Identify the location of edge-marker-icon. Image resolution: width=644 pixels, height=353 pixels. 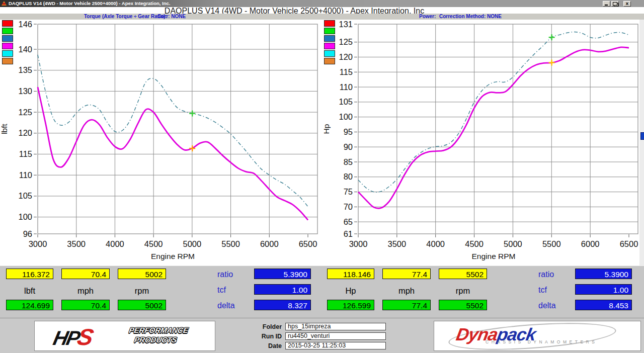
(642, 136).